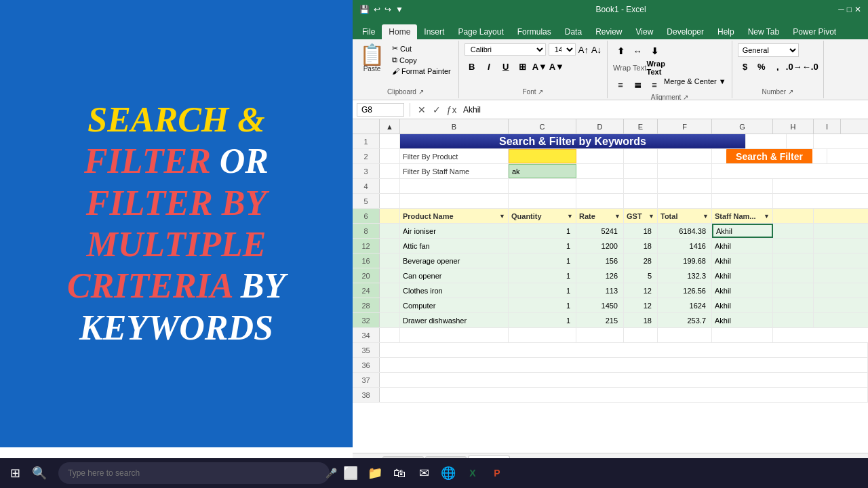 Image resolution: width=868 pixels, height=488 pixels. Describe the element at coordinates (390, 305) in the screenshot. I see `cell-a28` at that location.